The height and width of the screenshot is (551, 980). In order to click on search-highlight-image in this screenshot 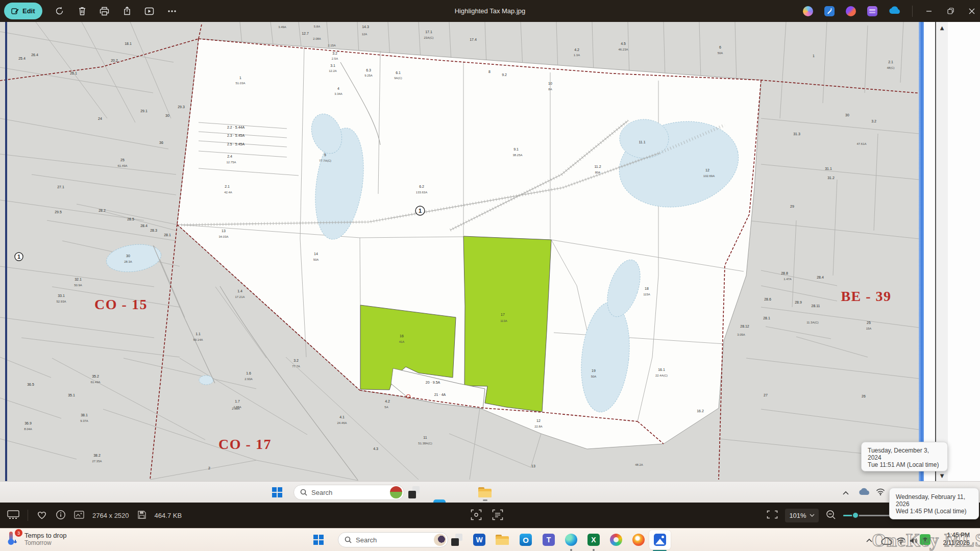, I will do `click(396, 492)`.